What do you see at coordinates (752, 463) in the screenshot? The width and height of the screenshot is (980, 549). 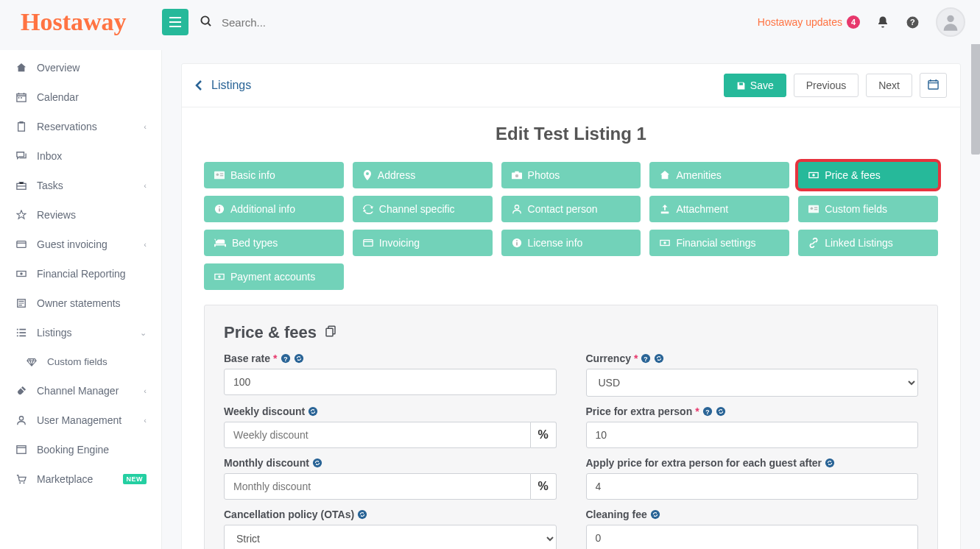 I see `label-apply-extra-after: Apply price for extra person for each gu…` at bounding box center [752, 463].